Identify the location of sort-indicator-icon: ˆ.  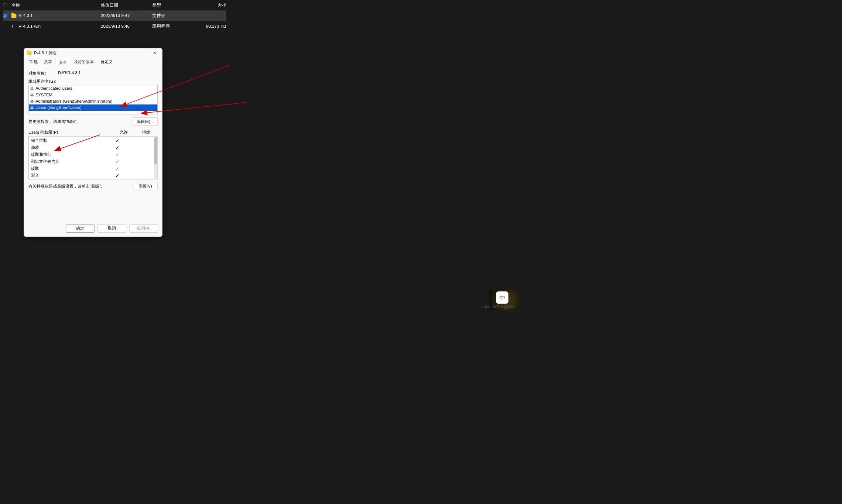
(45, 5).